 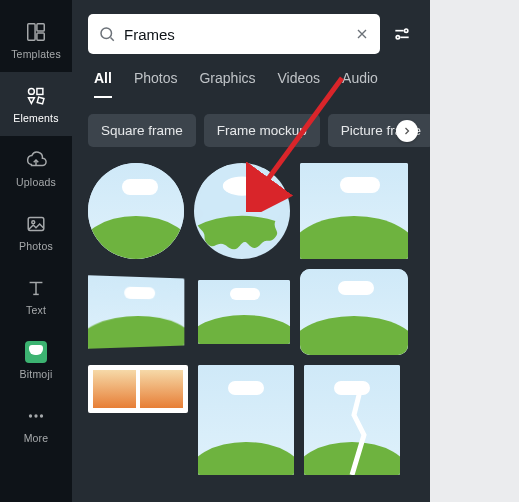 What do you see at coordinates (36, 32) in the screenshot?
I see `templates-icon` at bounding box center [36, 32].